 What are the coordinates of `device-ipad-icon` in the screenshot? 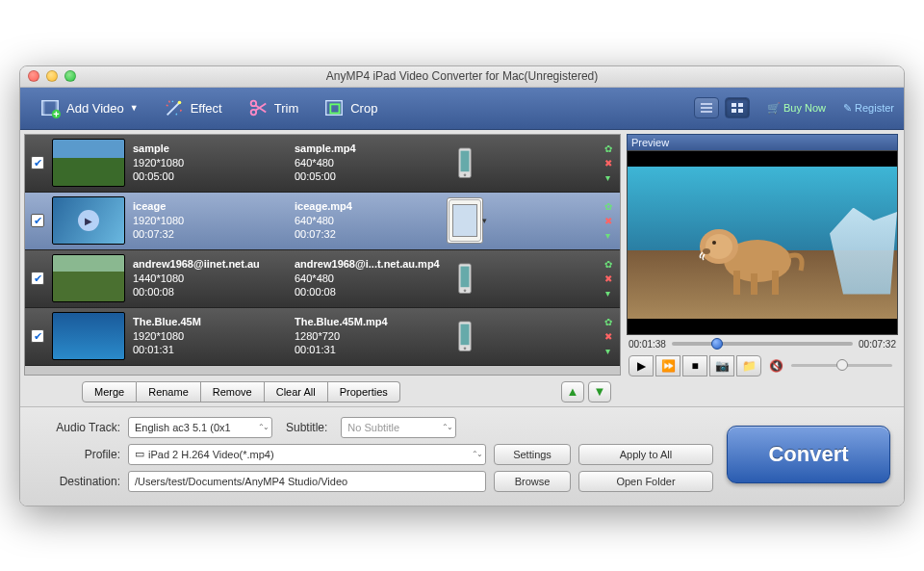 It's located at (465, 221).